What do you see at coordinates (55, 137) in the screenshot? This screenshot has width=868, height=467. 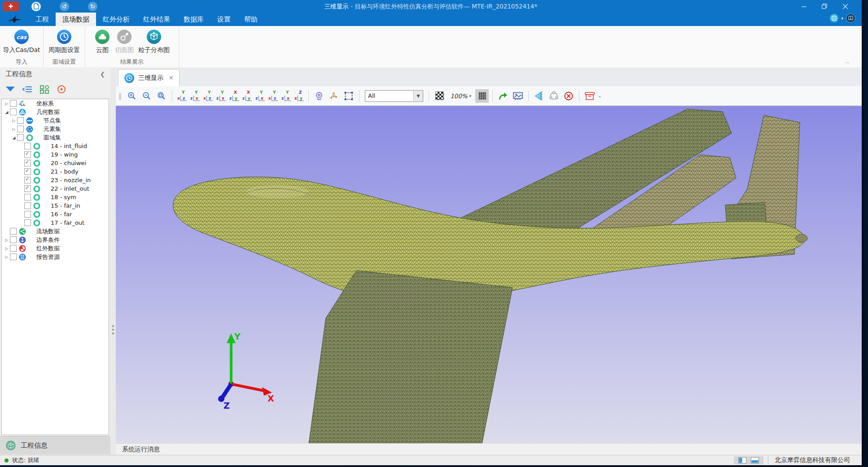 I see `tree-item: ◢面域集` at bounding box center [55, 137].